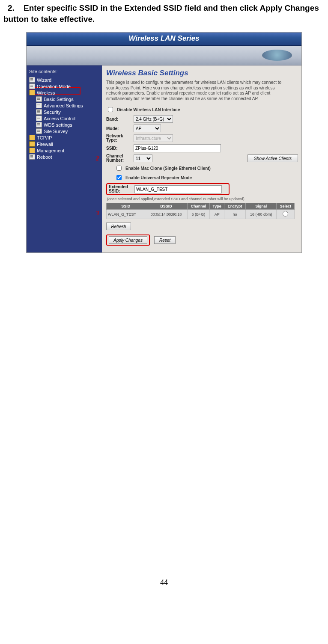  I want to click on cell-ssid: WLAN_G_TEST, so click(126, 214).